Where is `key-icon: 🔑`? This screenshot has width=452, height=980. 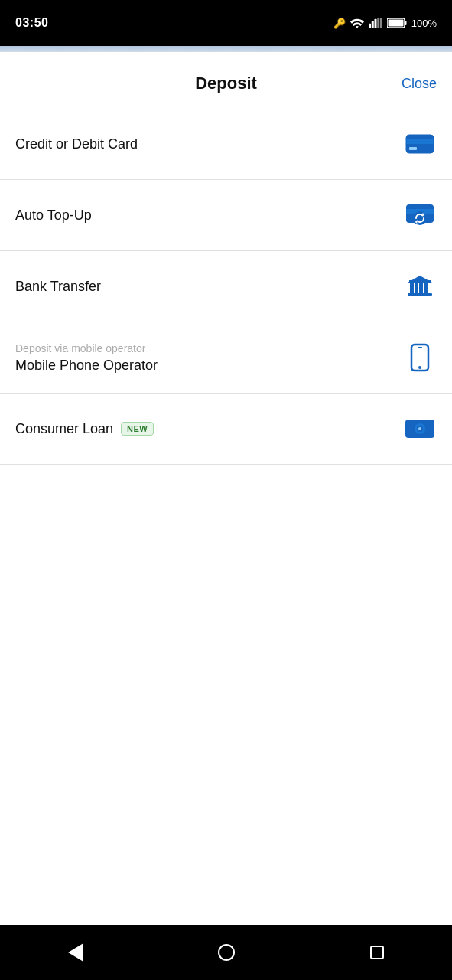 key-icon: 🔑 is located at coordinates (340, 23).